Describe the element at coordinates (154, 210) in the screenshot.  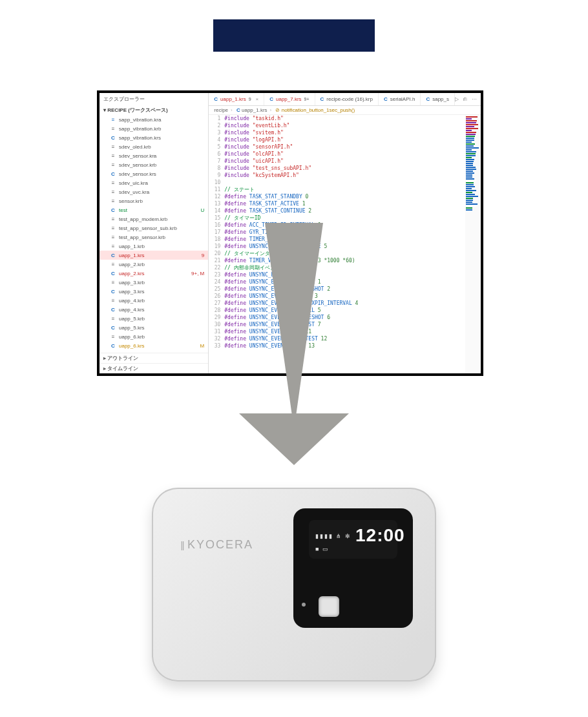
I see `tree-item: CtestU` at that location.